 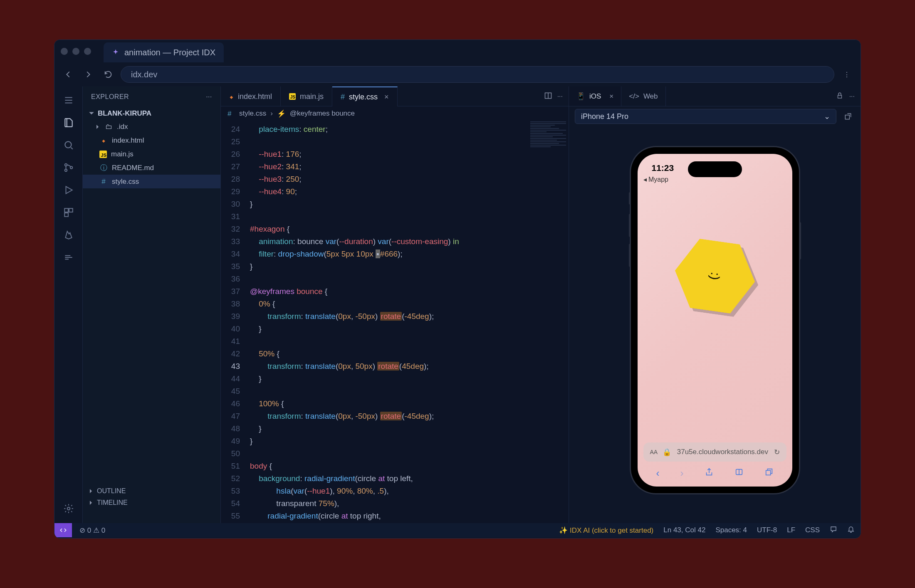 What do you see at coordinates (847, 75) in the screenshot?
I see `browser-menu-button: ⋮` at bounding box center [847, 75].